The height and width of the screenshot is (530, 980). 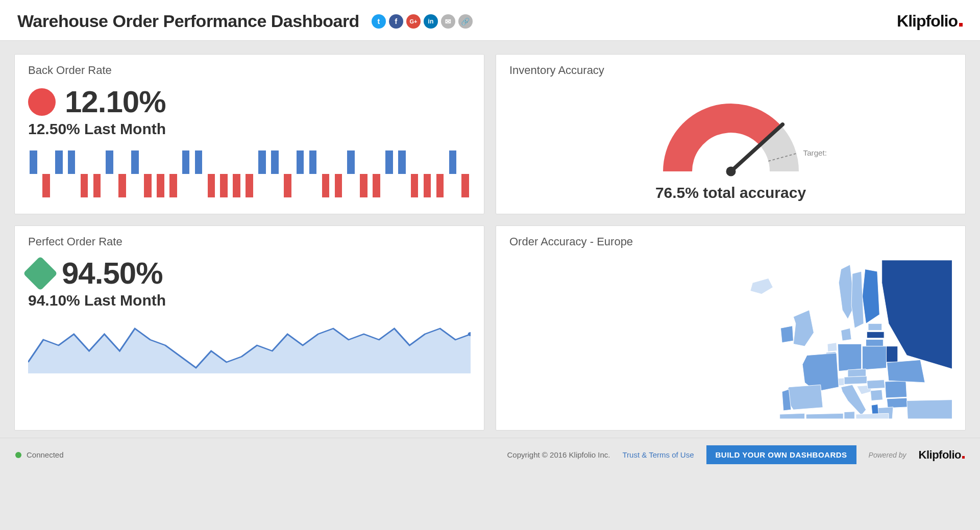 I want to click on card-title: Order Accuracy - Europe, so click(x=731, y=242).